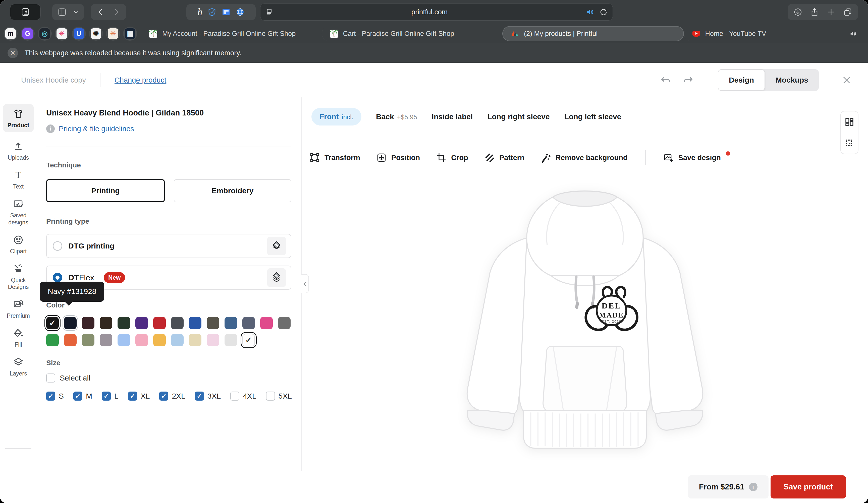 The height and width of the screenshot is (503, 868). What do you see at coordinates (815, 12) in the screenshot?
I see `share-icon` at bounding box center [815, 12].